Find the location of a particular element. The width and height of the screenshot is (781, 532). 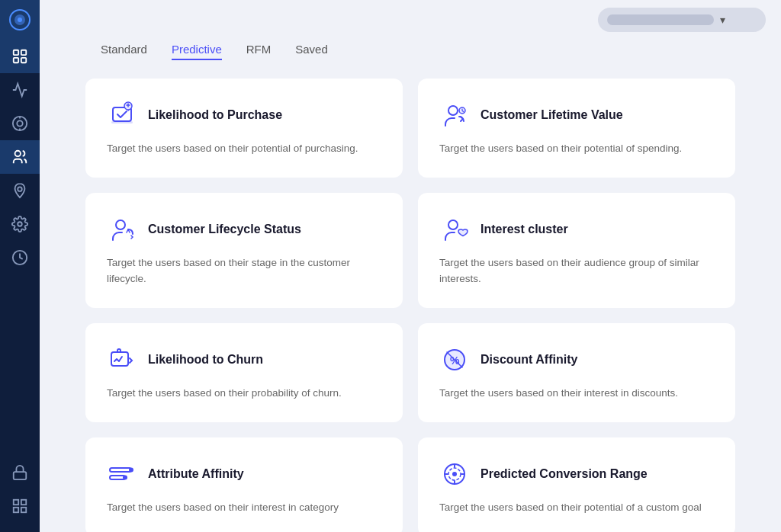

nav-chart-icon is located at coordinates (20, 90).